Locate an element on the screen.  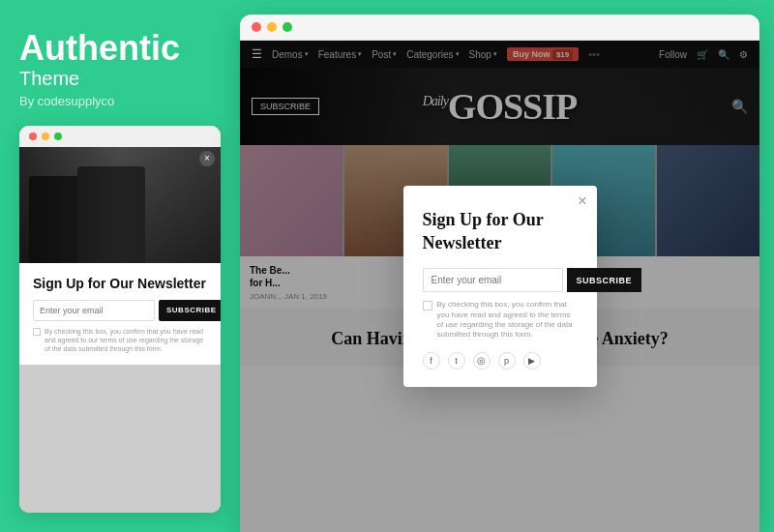
modal-checkbox-text: By checking this box, you confirm that y… is located at coordinates (507, 320).